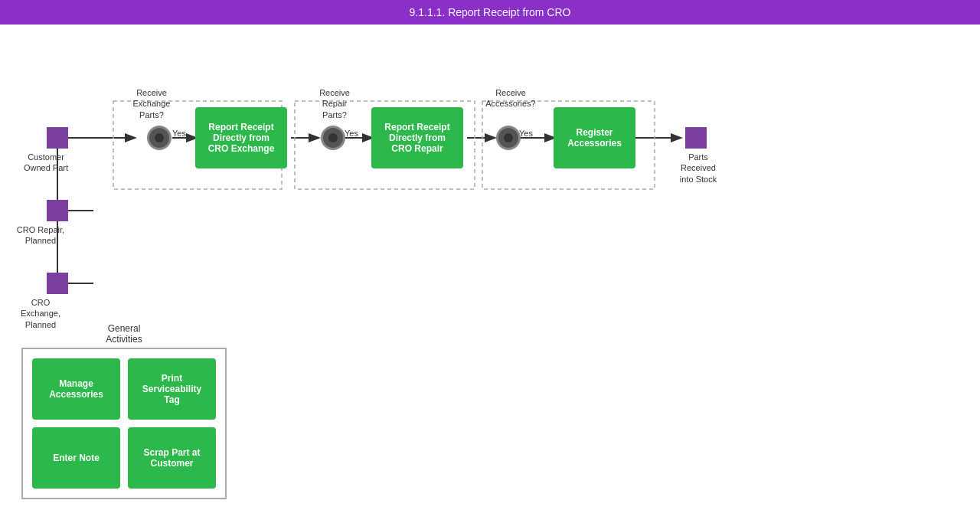  Describe the element at coordinates (417, 138) in the screenshot. I see `report-cro-repair-task: Report Receipt Directly from CRO Repair` at that location.